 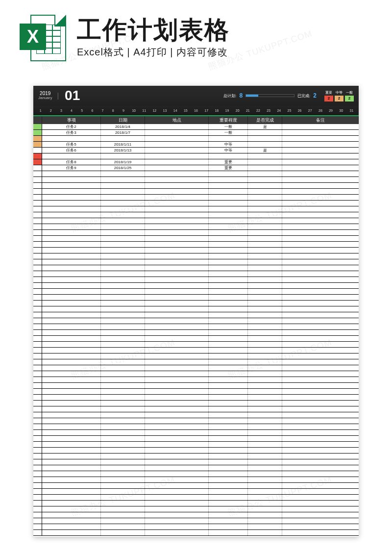 What do you see at coordinates (352, 111) in the screenshot?
I see `day-number: 31` at bounding box center [352, 111].